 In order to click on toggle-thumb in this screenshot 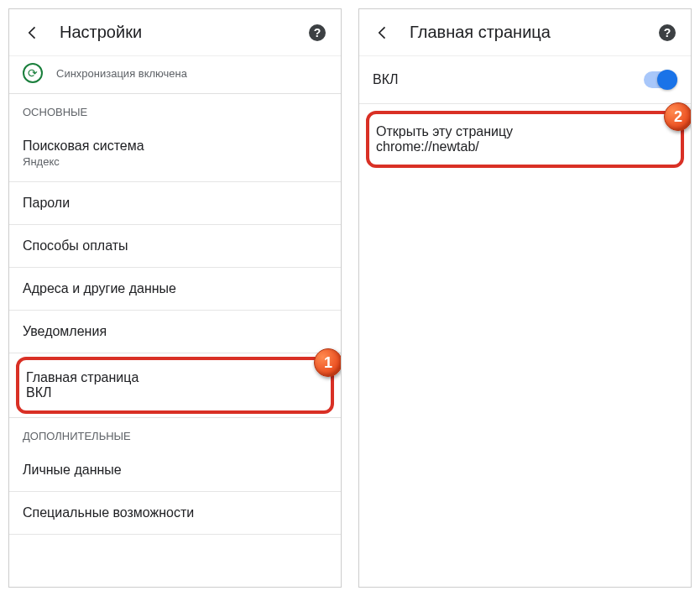, I will do `click(667, 80)`.